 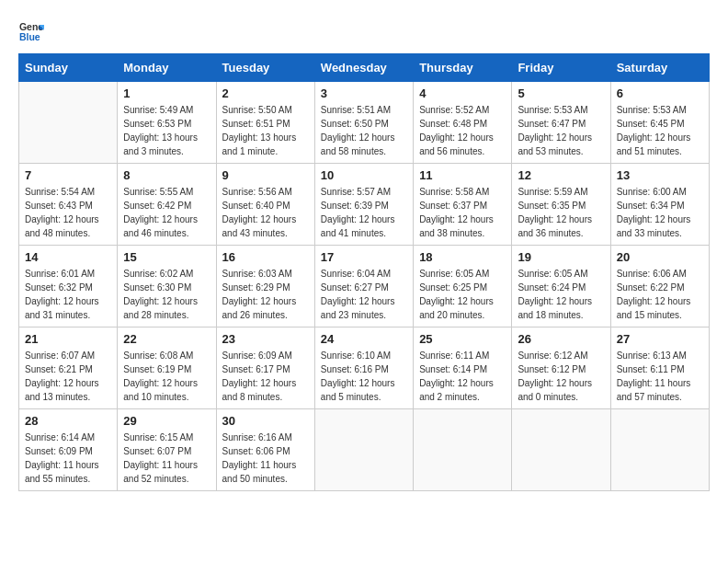 I want to click on calendar-cell: 4Sunrise: 5:52 AM Sunset: 6:48 PM Daylig…, so click(x=463, y=123).